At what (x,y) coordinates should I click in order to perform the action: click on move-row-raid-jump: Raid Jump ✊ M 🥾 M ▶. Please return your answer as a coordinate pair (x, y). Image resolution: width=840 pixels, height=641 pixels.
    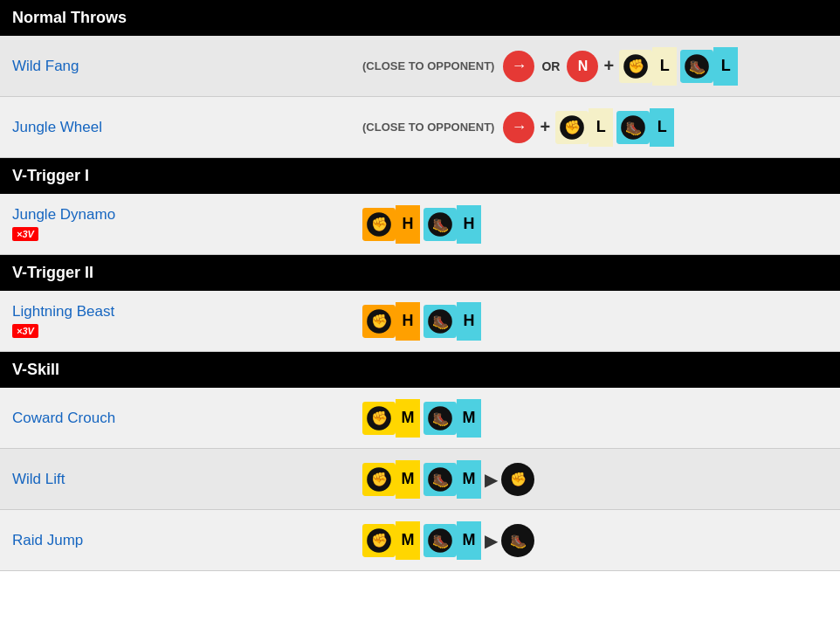
    Looking at the image, I should click on (420, 541).